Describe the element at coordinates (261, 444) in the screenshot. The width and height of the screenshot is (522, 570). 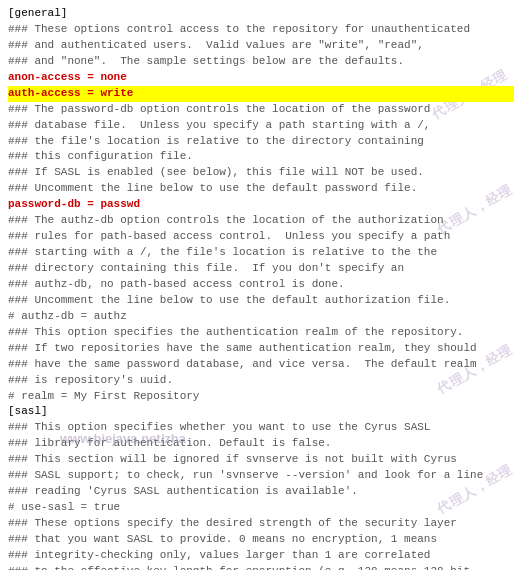
I see `config-line: ### library for authentication. Default …` at that location.